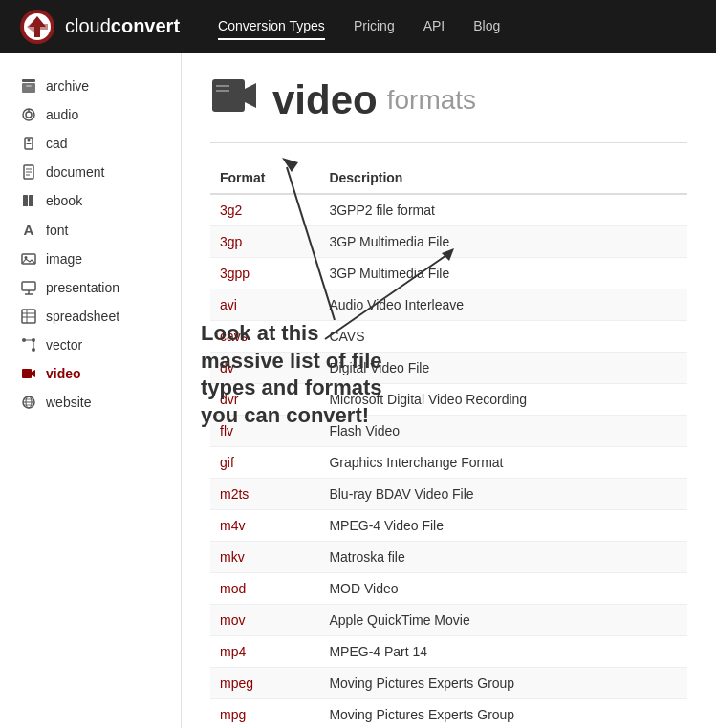 The image size is (716, 728). I want to click on sidebar-item-archive: archive, so click(90, 86).